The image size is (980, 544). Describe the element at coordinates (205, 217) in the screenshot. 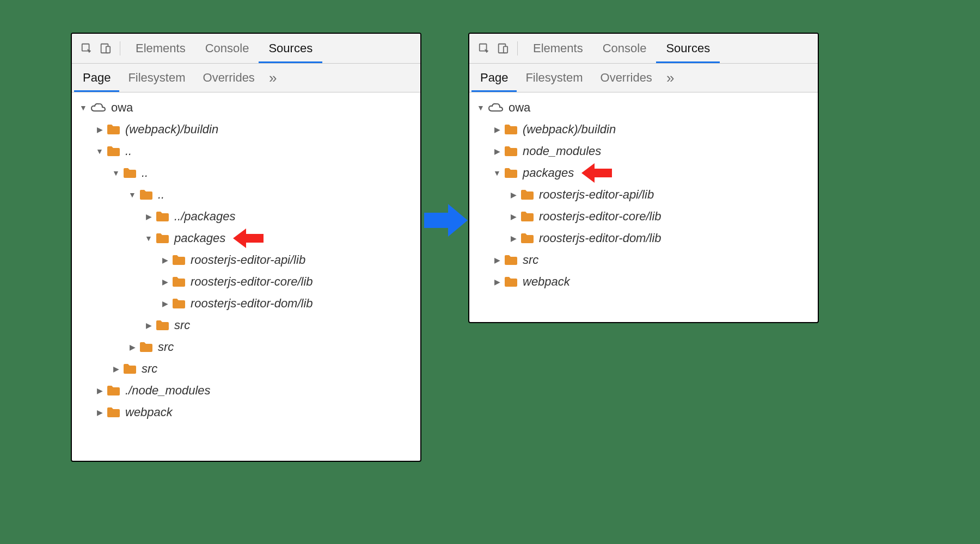

I see `tree-item-label: ../packages` at that location.